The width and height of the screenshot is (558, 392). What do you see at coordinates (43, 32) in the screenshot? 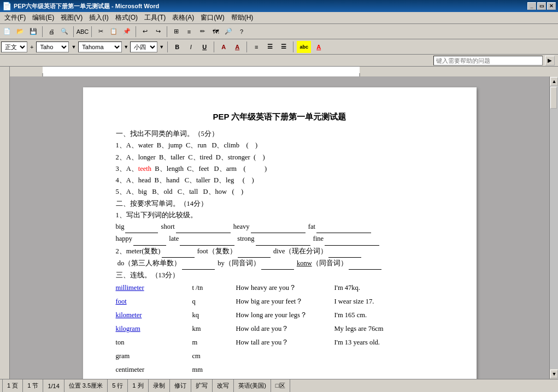
I see `separator1` at bounding box center [43, 32].